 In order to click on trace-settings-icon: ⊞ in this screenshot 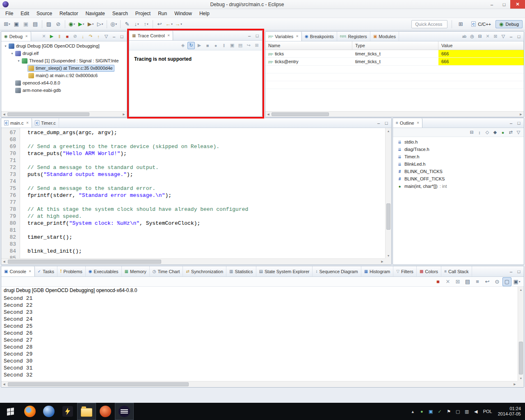, I will do `click(257, 46)`.